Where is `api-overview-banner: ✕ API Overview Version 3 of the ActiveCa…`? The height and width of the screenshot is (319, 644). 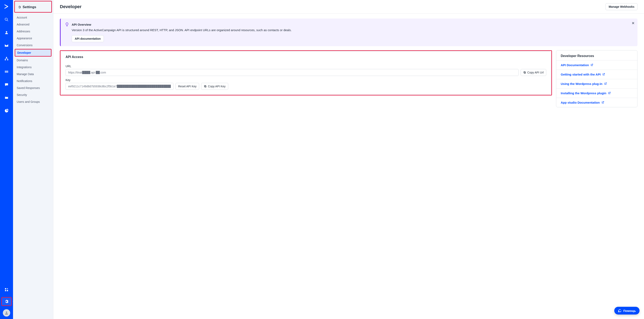
api-overview-banner: ✕ API Overview Version 3 of the ActiveCa… is located at coordinates (348, 32).